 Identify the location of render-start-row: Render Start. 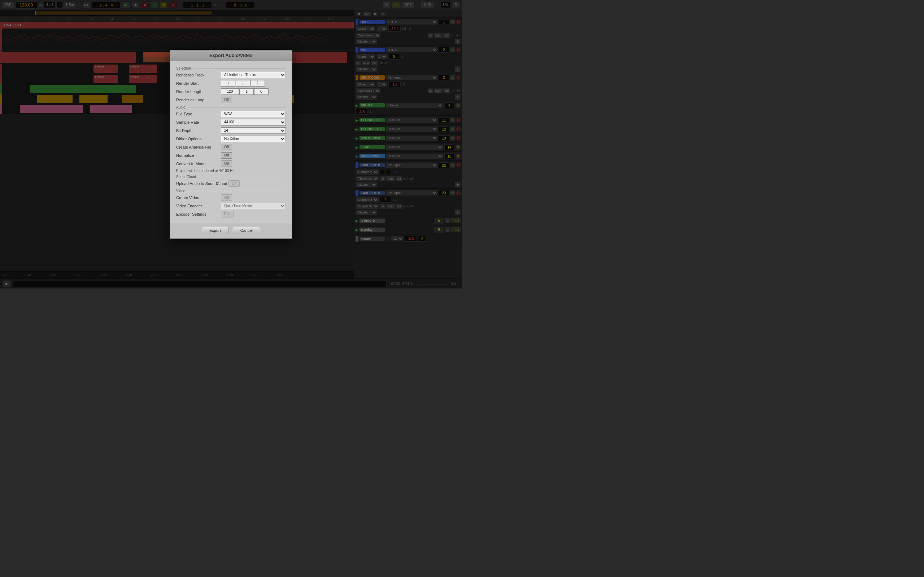
(231, 83).